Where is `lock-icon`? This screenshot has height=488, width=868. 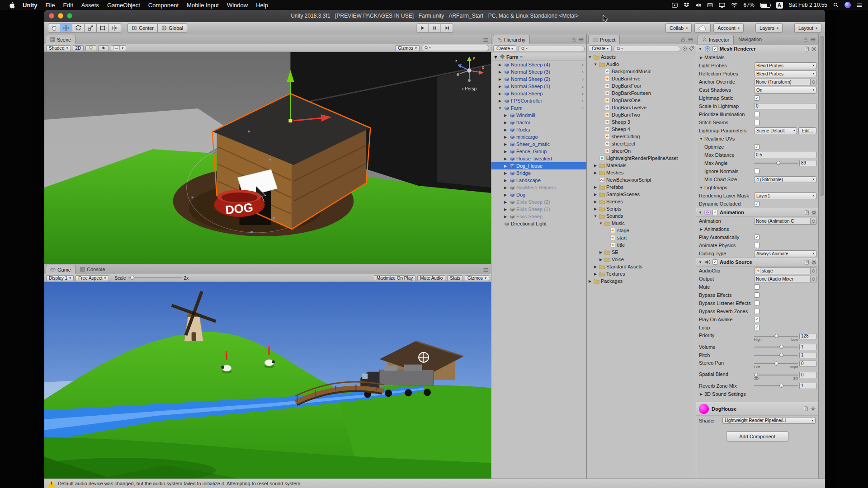
lock-icon is located at coordinates (574, 40).